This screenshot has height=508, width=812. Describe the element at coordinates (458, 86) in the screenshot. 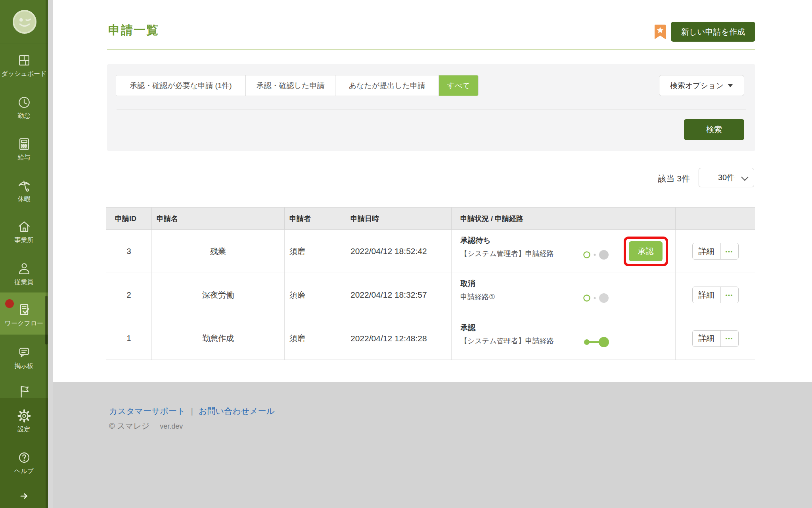

I see `tab-all: すべて` at that location.